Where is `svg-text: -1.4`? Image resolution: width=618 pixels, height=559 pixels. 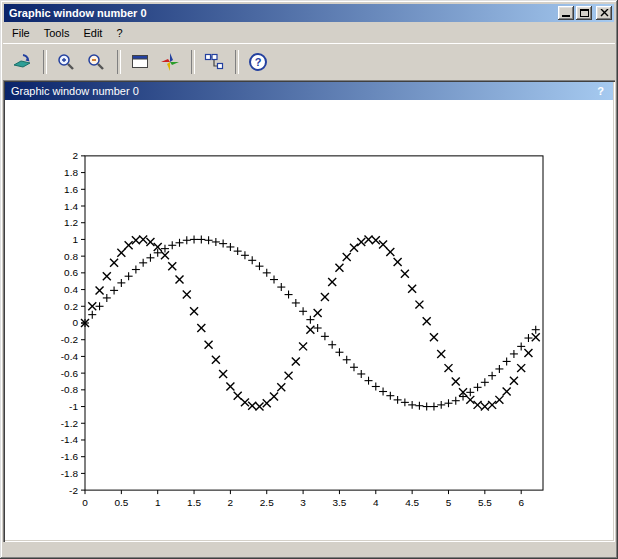
svg-text: -1.4 is located at coordinates (70, 440).